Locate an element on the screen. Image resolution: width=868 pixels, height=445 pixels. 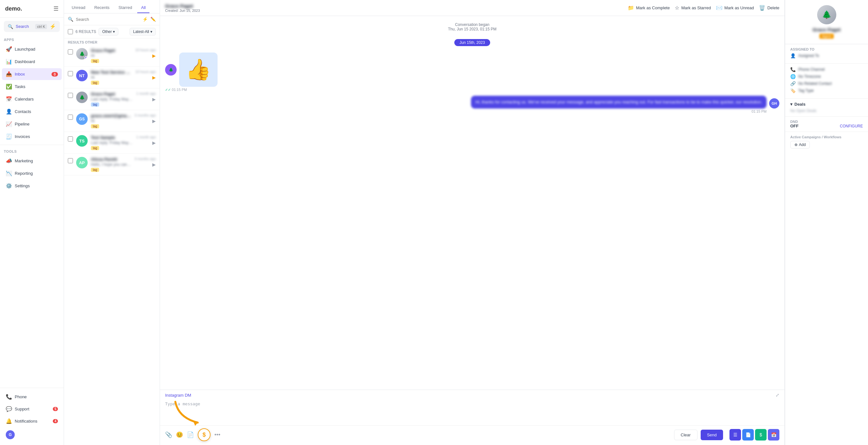
related-contact-value: No Related Contact is located at coordinates (815, 84).